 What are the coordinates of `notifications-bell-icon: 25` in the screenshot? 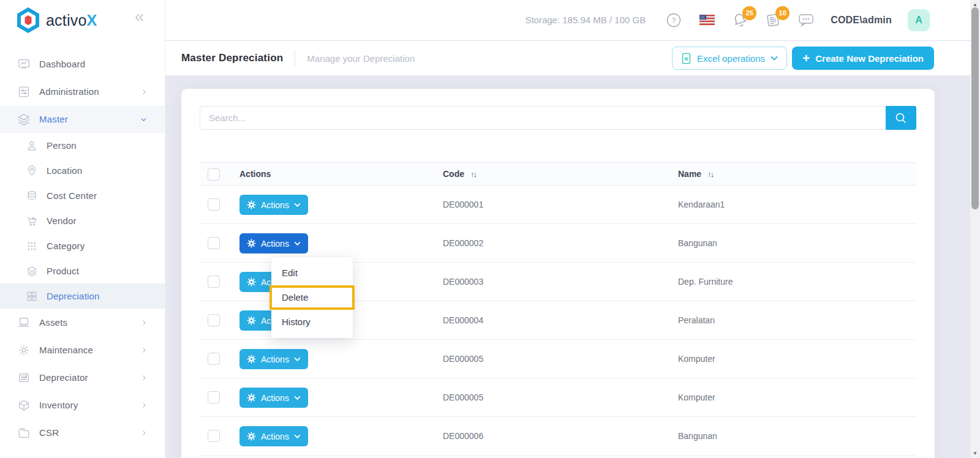 It's located at (740, 20).